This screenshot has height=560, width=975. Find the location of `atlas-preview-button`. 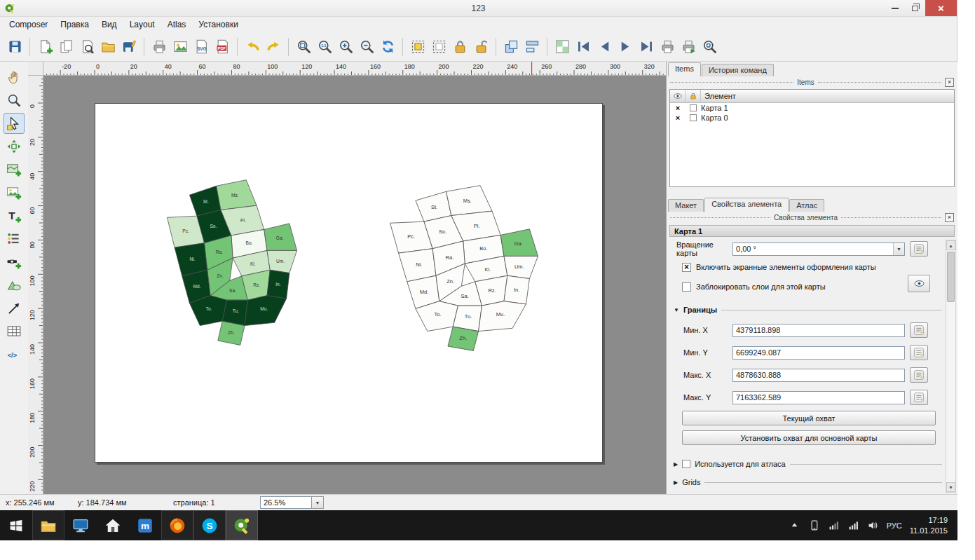

atlas-preview-button is located at coordinates (562, 47).